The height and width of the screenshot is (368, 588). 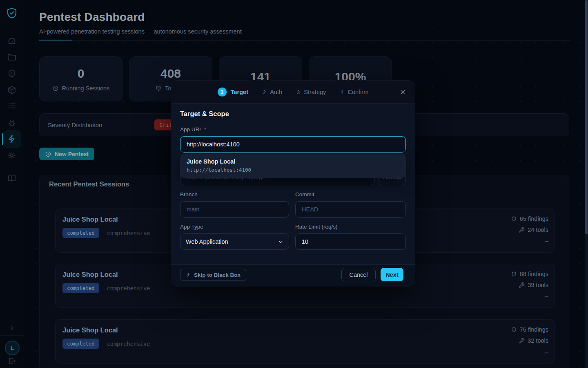 What do you see at coordinates (213, 275) in the screenshot?
I see `skip-to-black-box-button: Skip to Black Box` at bounding box center [213, 275].